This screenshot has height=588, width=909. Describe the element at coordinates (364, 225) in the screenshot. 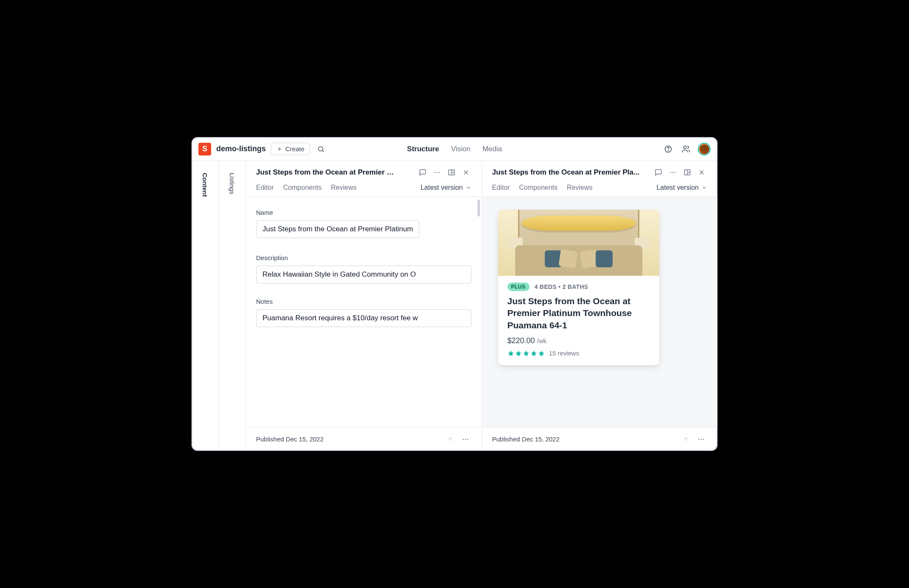

I see `field-name: Name Just Steps from the Ocean at Premie…` at that location.